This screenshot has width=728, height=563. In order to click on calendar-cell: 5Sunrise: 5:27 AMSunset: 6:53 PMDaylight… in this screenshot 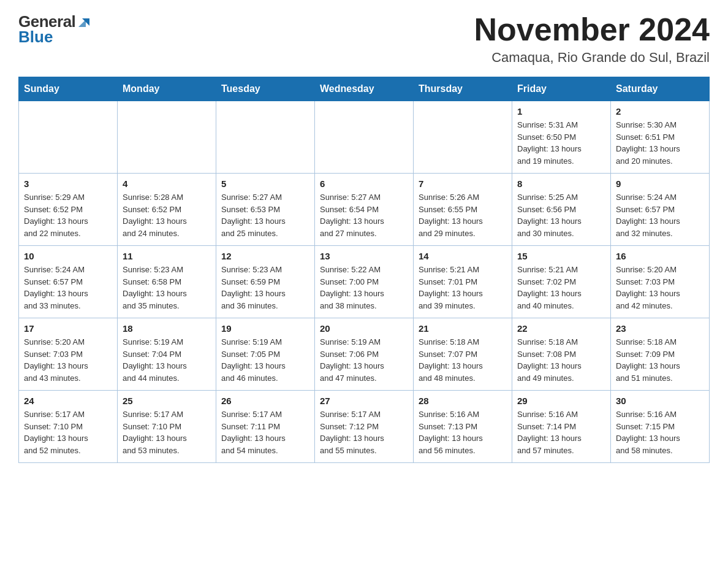, I will do `click(266, 210)`.